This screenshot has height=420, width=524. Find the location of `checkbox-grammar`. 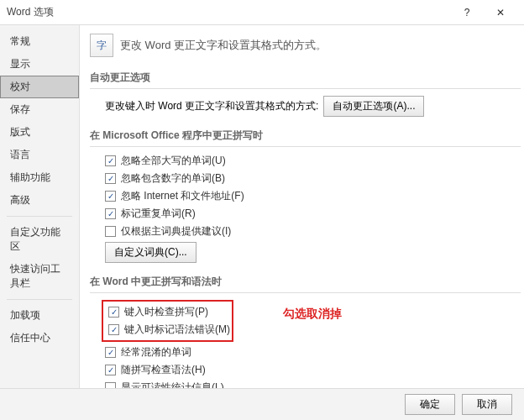

checkbox-grammar is located at coordinates (114, 329).